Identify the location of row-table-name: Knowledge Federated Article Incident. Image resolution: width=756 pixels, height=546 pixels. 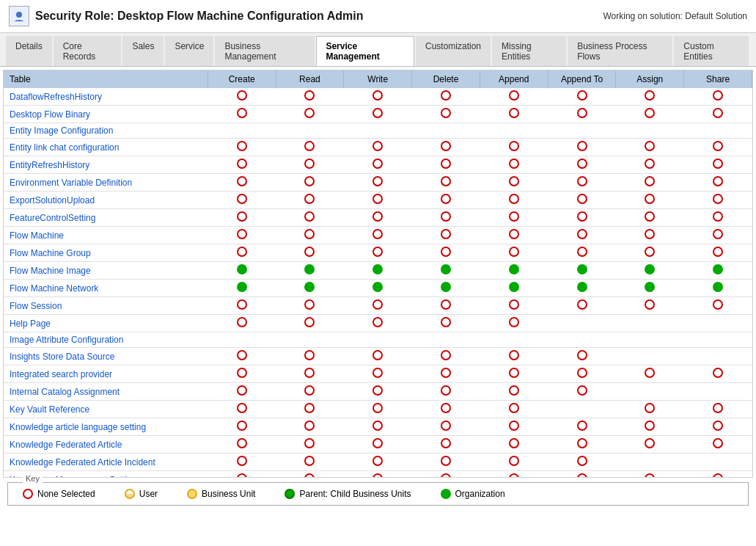
(106, 462).